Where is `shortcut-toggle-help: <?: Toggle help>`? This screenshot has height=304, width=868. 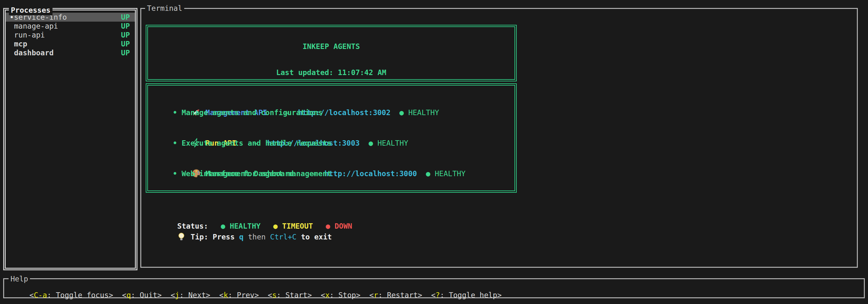 shortcut-toggle-help: <?: Toggle help> is located at coordinates (466, 295).